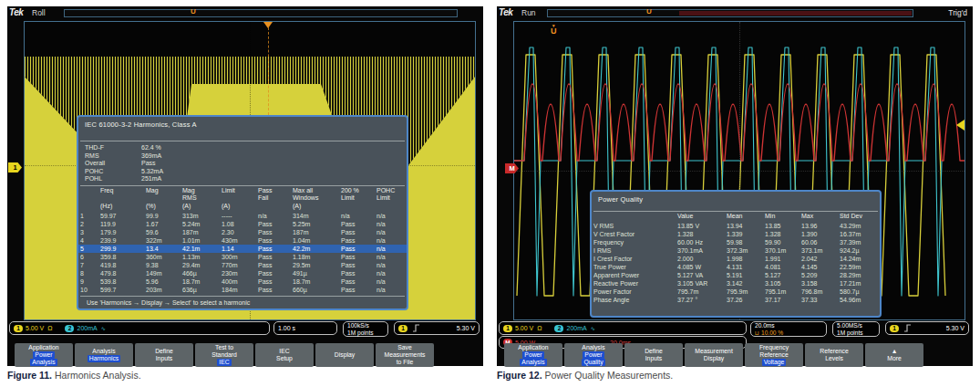 The height and width of the screenshot is (387, 980). What do you see at coordinates (736, 217) in the screenshot?
I see `table-header-row: ValueMeanMinMaxStd Dev` at bounding box center [736, 217].